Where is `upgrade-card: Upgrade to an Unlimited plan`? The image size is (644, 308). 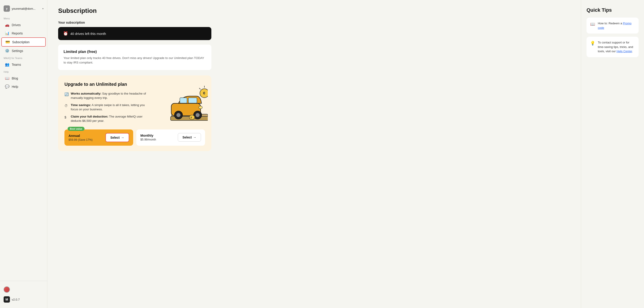 upgrade-card: Upgrade to an Unlimited plan is located at coordinates (135, 113).